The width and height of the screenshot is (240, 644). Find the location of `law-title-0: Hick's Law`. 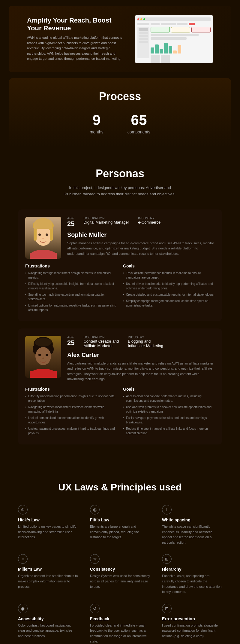

law-title-0: Hick's Law is located at coordinates (48, 520).